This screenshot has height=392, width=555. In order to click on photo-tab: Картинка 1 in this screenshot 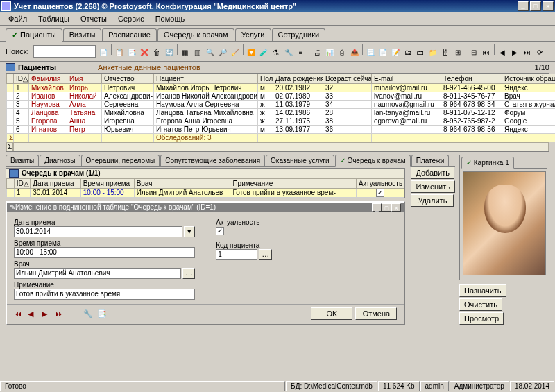, I will do `click(488, 162)`.